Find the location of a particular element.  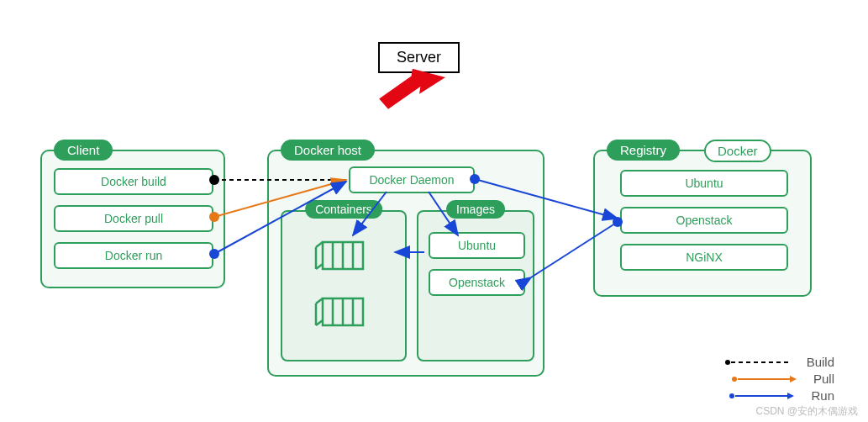

server-callout-label: Server is located at coordinates (418, 57).